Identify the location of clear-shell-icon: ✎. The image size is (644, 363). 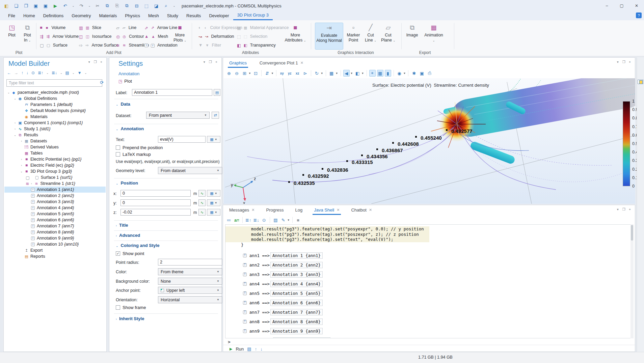
(284, 220).